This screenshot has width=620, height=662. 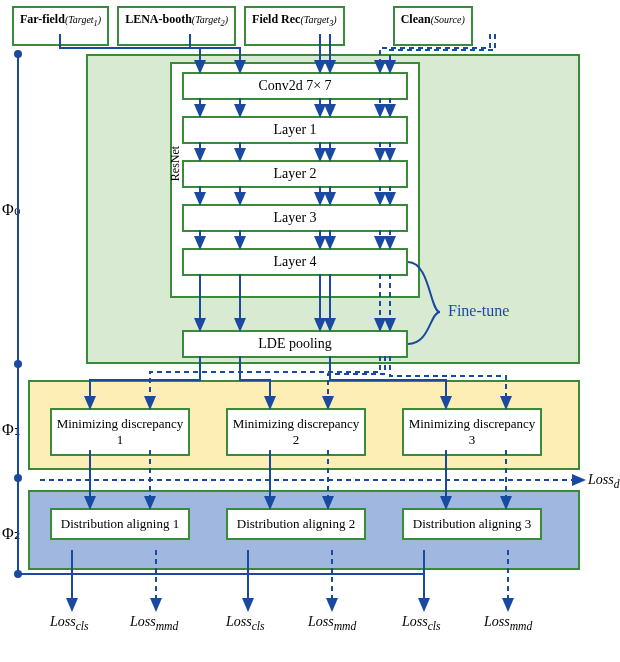 I want to click on dist-align-3: Distribution aligning 3, so click(x=472, y=524).